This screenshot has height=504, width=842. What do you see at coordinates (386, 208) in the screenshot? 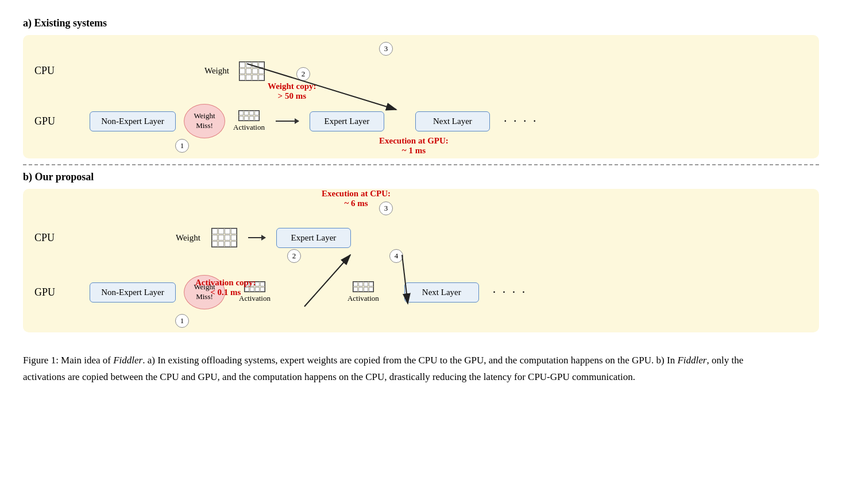
I see `circle-3-b: 3` at bounding box center [386, 208].